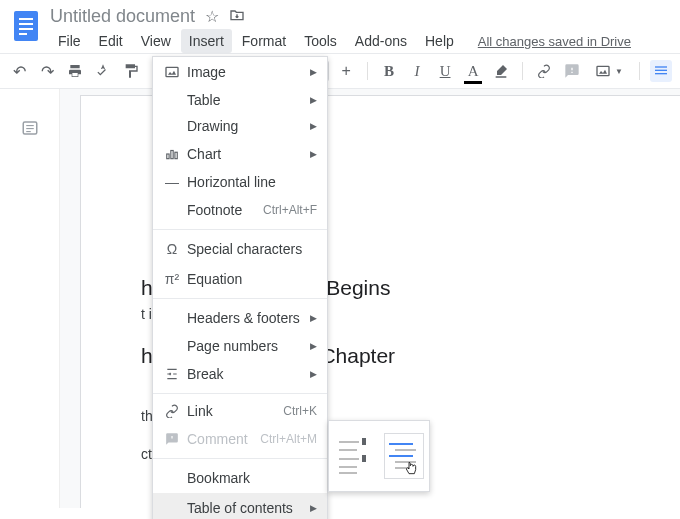  I want to click on undo-button: ↶, so click(19, 71).